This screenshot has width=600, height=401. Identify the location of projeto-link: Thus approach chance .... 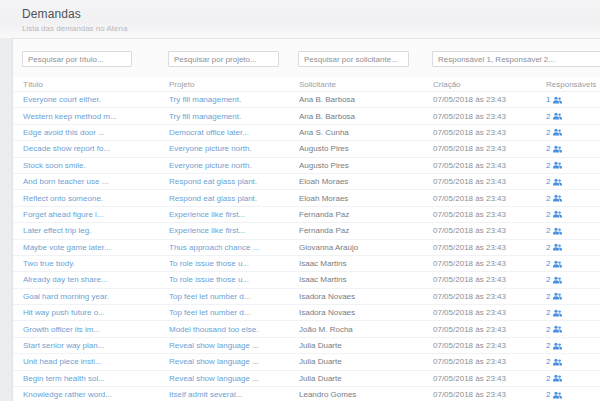
(214, 248).